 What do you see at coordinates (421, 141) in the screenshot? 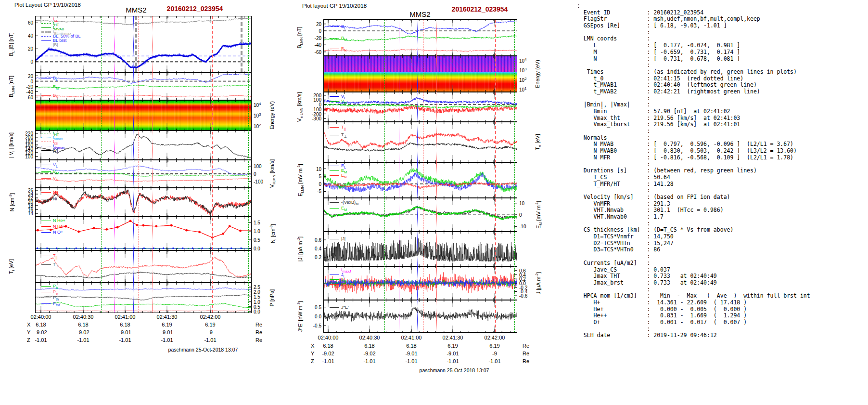
I see `middle-t-par-trace` at bounding box center [421, 141].